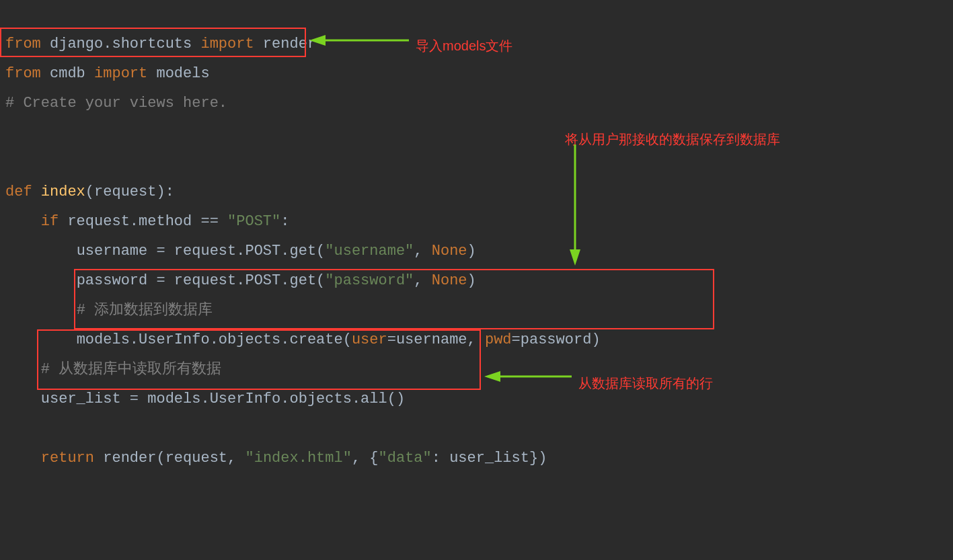 The height and width of the screenshot is (560, 953). What do you see at coordinates (153, 42) in the screenshot?
I see `highlight-box-import` at bounding box center [153, 42].